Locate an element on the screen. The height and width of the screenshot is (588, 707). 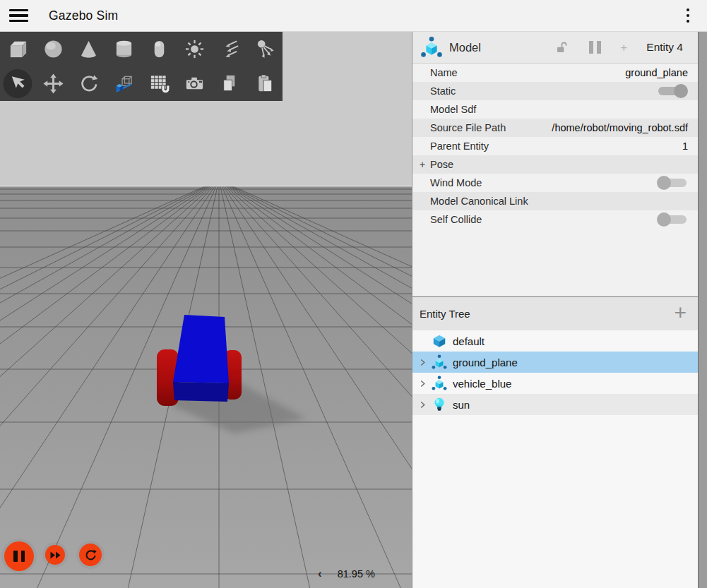
tool-sphere is located at coordinates (53, 49).